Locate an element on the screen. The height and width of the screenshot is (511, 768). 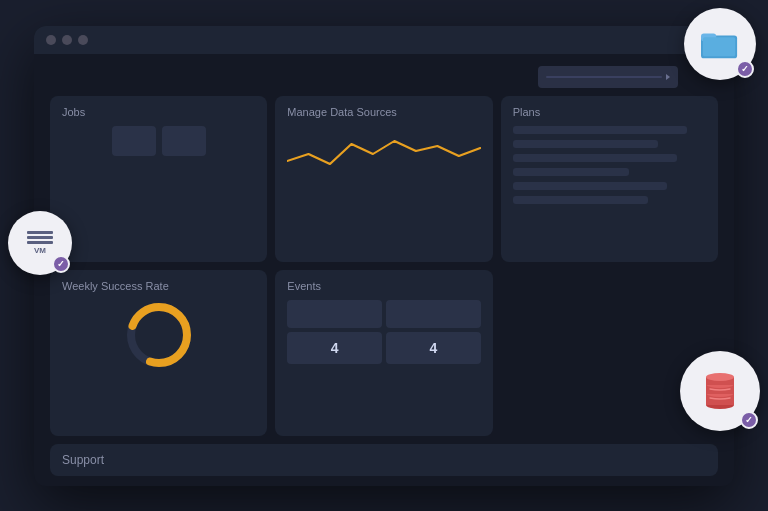
support-title: Support is located at coordinates (83, 460).